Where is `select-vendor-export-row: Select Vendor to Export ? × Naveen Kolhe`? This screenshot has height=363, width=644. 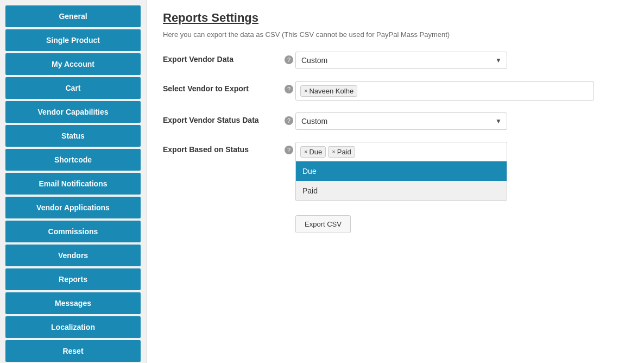 select-vendor-export-row: Select Vendor to Export ? × Naveen Kolhe is located at coordinates (395, 91).